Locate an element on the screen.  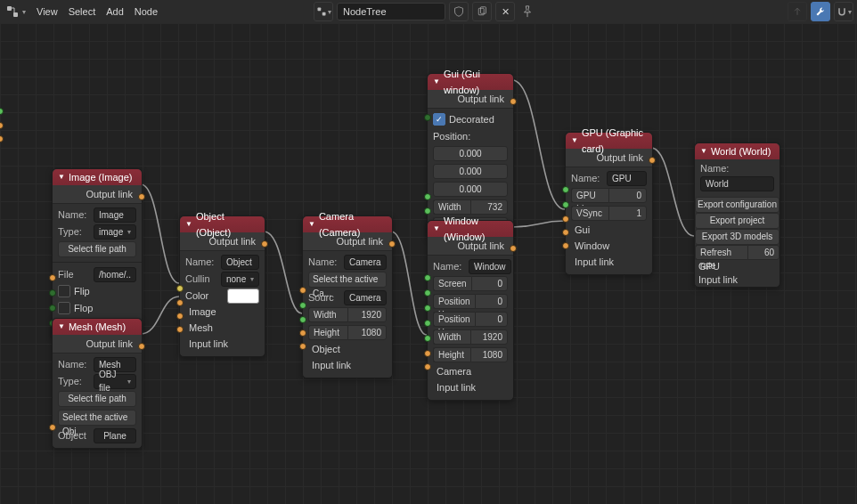
socket-in-gui is located at coordinates (566, 219).